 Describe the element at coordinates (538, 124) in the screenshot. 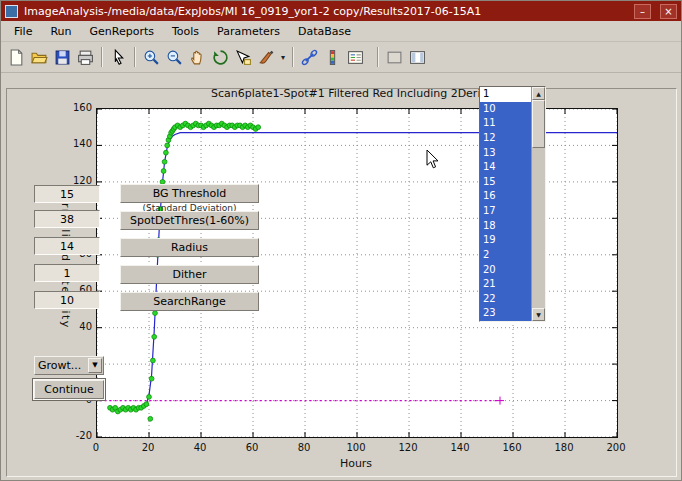

I see `scrollbar-thumb` at that location.